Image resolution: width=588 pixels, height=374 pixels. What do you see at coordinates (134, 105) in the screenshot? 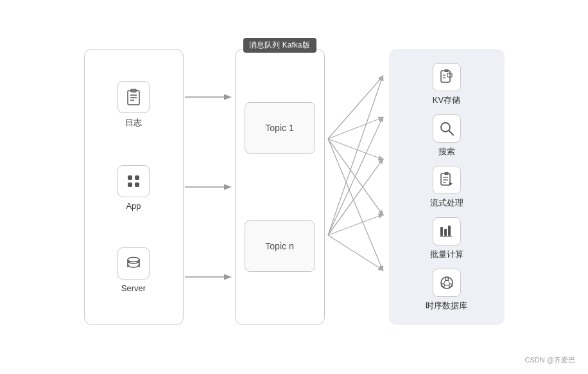
I see `producer-log: 日志` at bounding box center [134, 105].